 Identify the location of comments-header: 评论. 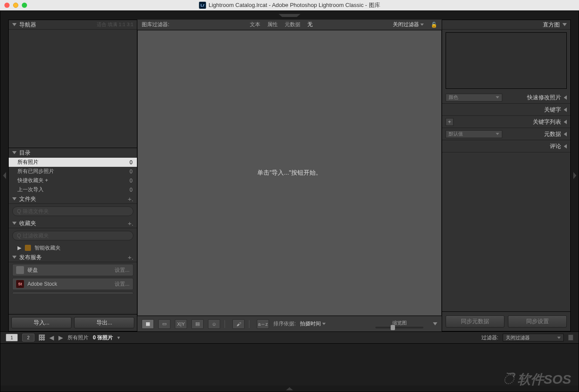
(506, 146).